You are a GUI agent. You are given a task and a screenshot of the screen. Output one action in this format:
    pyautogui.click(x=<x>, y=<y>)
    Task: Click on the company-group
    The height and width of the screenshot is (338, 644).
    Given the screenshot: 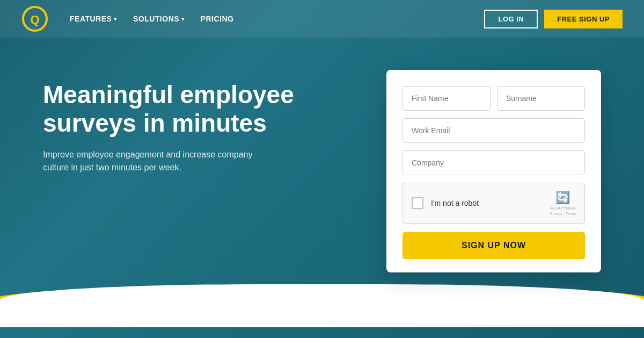 What is the action you would take?
    pyautogui.click(x=494, y=163)
    